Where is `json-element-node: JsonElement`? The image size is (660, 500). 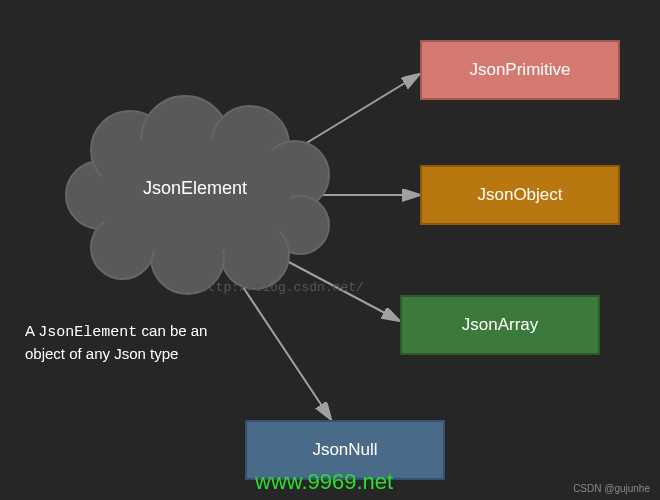
json-element-node: JsonElement is located at coordinates (195, 195).